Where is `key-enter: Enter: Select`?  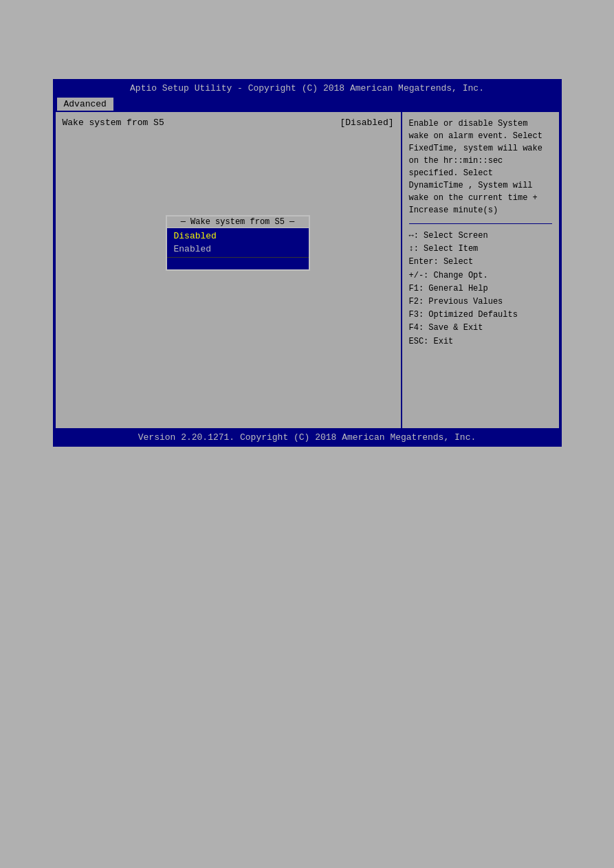
key-enter: Enter: Select is located at coordinates (481, 263).